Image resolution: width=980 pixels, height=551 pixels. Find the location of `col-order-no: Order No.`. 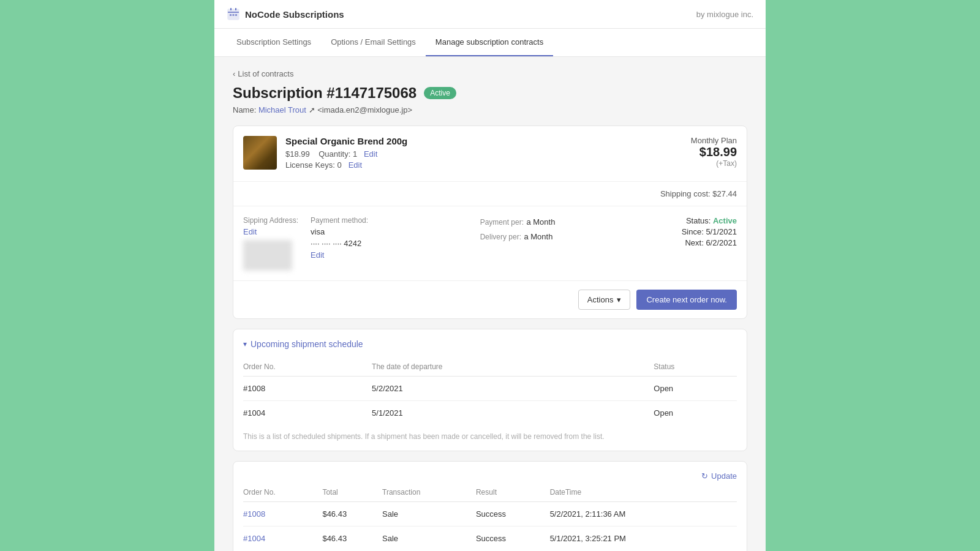

col-order-no: Order No. is located at coordinates (307, 367).